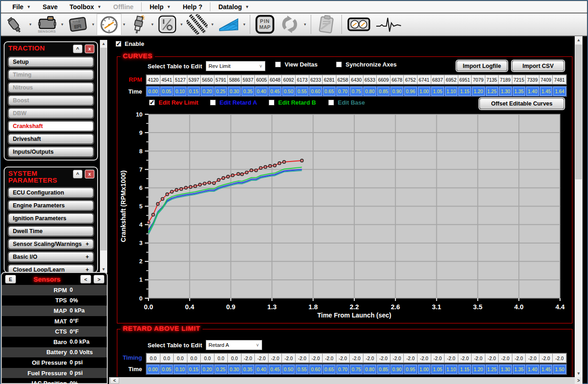 Image resolution: width=588 pixels, height=384 pixels. I want to click on main-vertical-scrollbar: ▲ ▼, so click(578, 206).